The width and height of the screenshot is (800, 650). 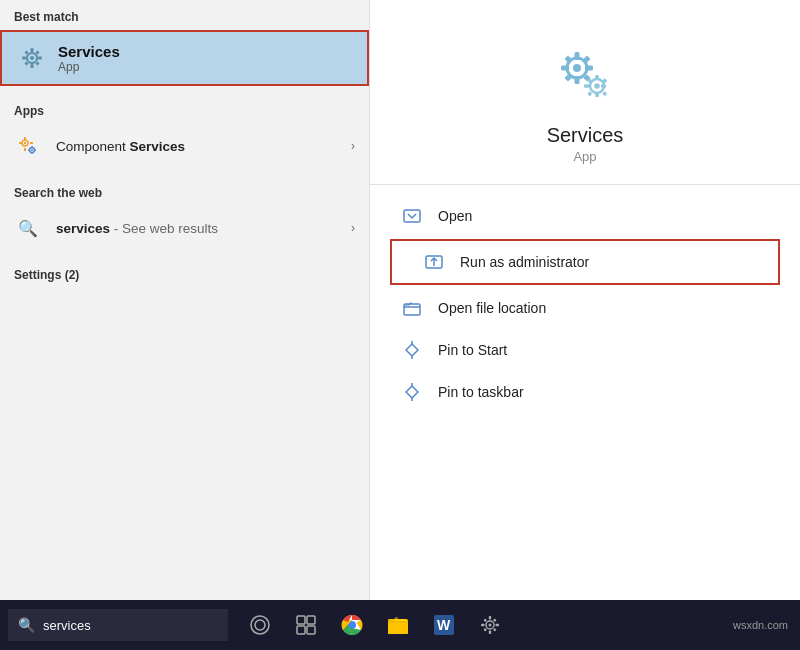 I want to click on task-view-icon, so click(x=306, y=625).